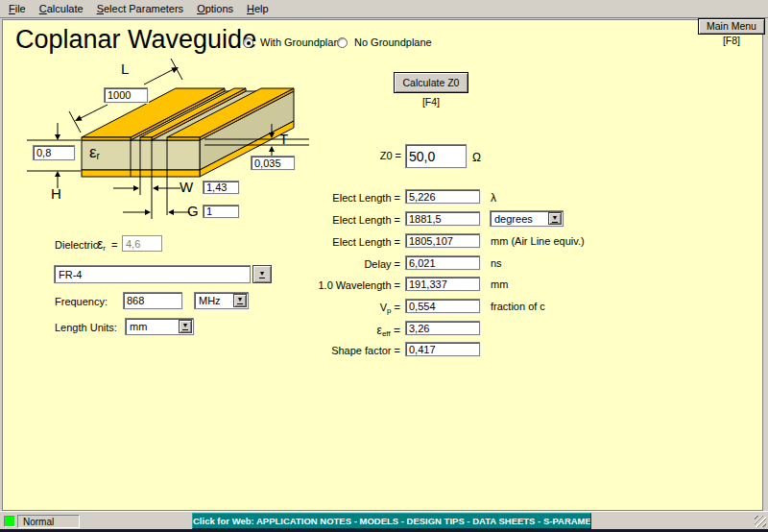 The image size is (768, 532). Describe the element at coordinates (476, 157) in the screenshot. I see `z0-unit: Ω` at that location.